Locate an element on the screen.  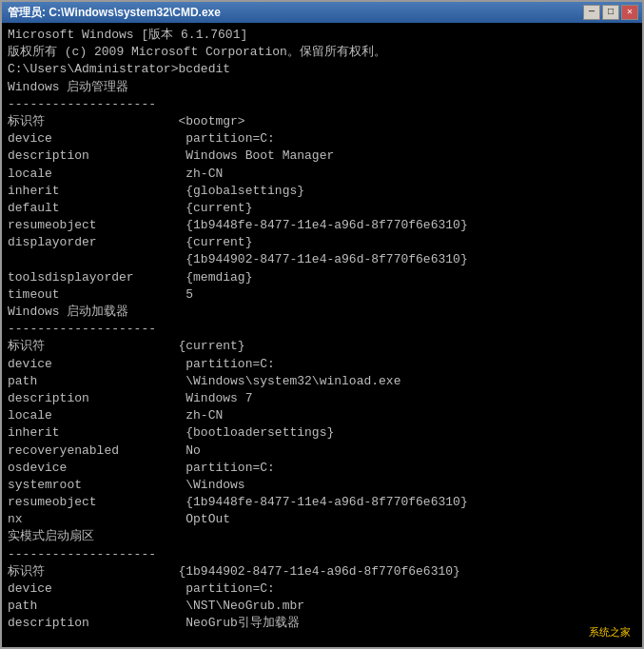
console-line: {1b944902-8477-11e4-a96d-8f770f6e6310} is located at coordinates (322, 260).